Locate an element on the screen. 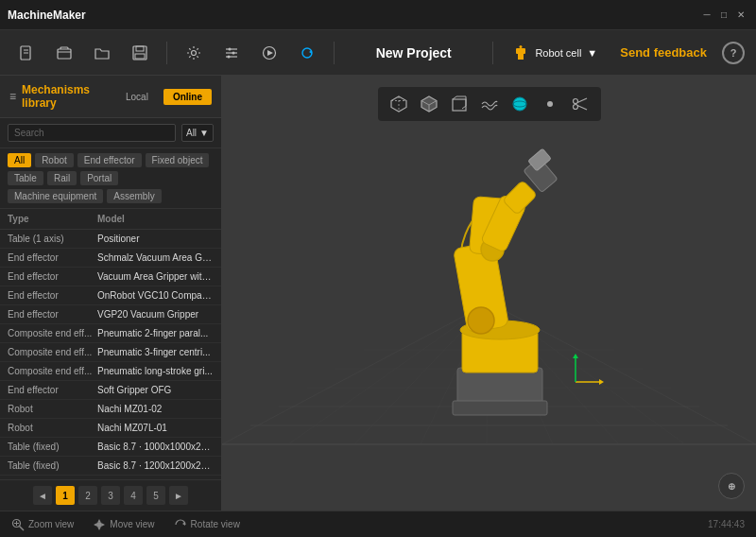  open-file-button is located at coordinates (64, 53).